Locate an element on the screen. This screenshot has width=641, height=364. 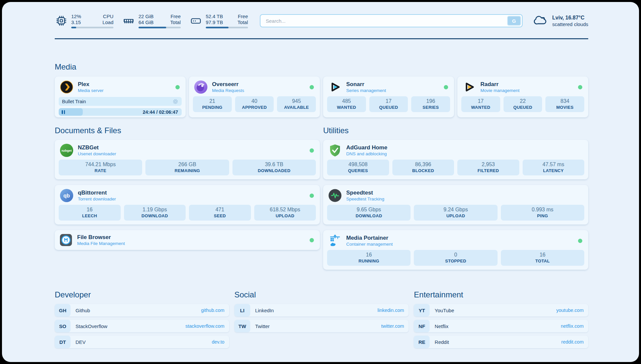
stat-tile: 21 PENDING is located at coordinates (212, 104).